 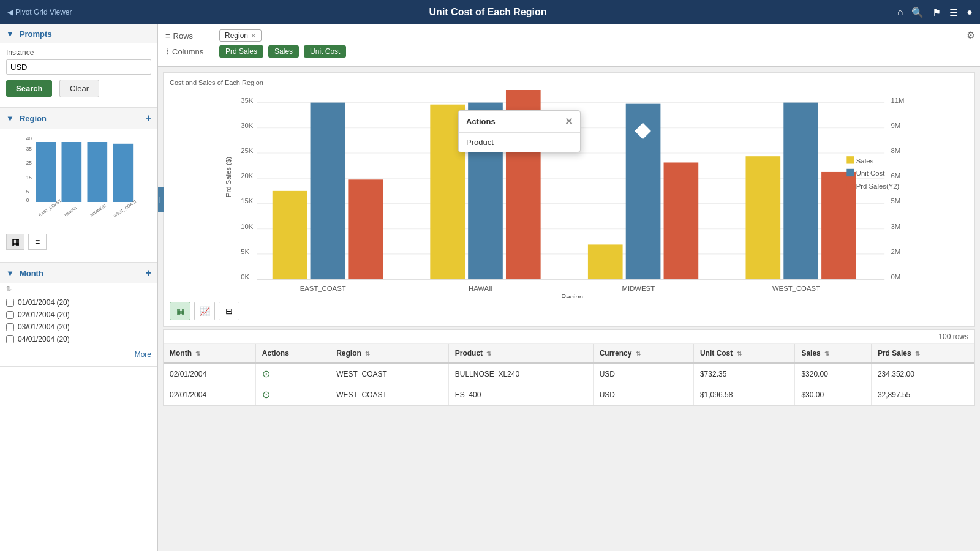 I want to click on cell-region-2: WEST_COAST, so click(x=390, y=395).